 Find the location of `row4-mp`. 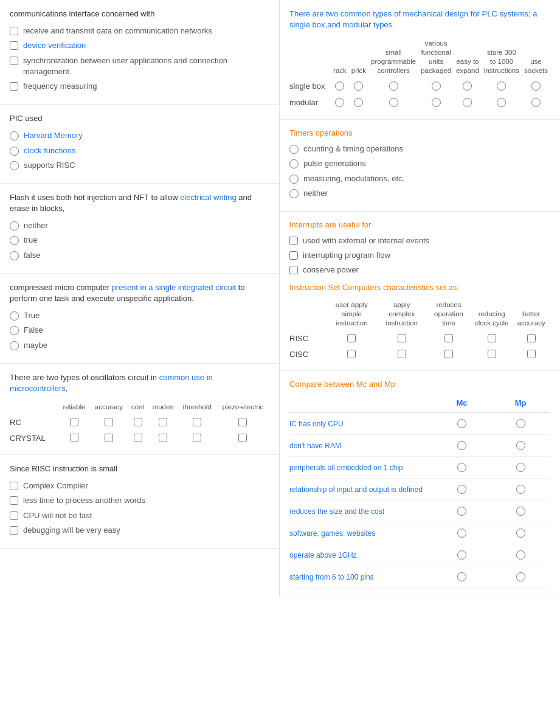

row4-mp is located at coordinates (520, 511).